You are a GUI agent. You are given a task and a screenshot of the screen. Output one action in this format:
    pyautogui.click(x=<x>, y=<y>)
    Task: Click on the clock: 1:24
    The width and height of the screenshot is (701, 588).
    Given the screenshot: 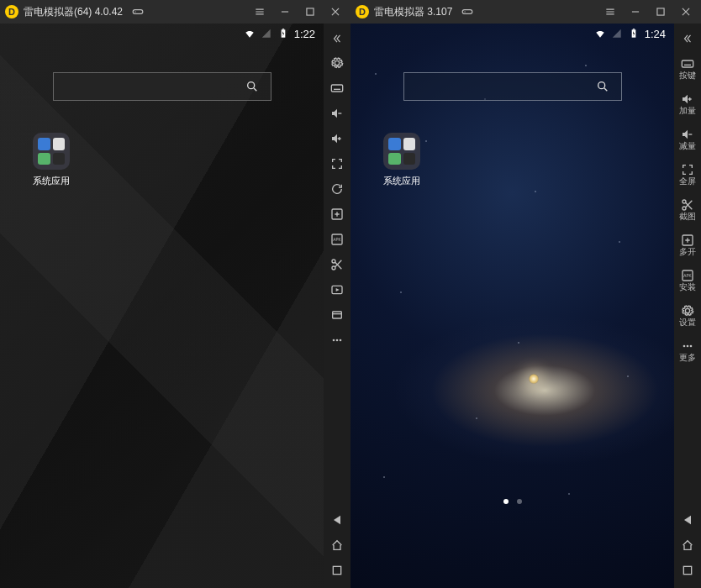 What is the action you would take?
    pyautogui.click(x=656, y=34)
    